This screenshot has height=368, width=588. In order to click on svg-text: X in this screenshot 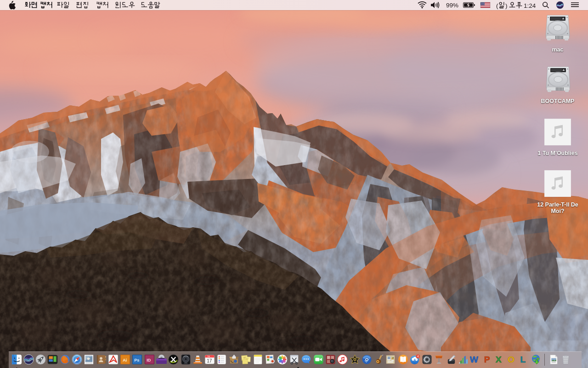, I will do `click(499, 360)`.